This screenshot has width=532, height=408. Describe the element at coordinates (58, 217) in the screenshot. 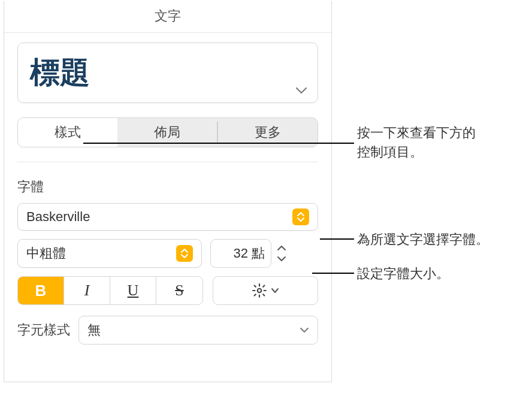

I see `font-family-value: Baskerville` at that location.